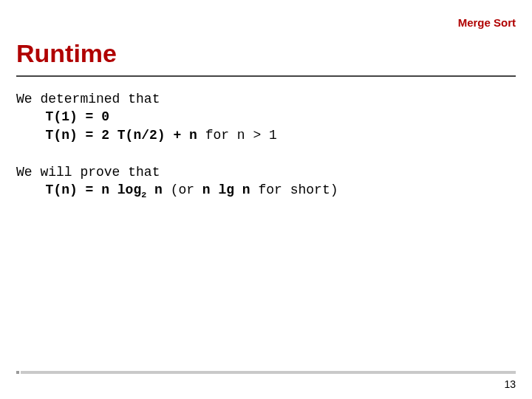  What do you see at coordinates (94, 190) in the screenshot?
I see `p2-eq-lhs: T(n) = n log` at bounding box center [94, 190].